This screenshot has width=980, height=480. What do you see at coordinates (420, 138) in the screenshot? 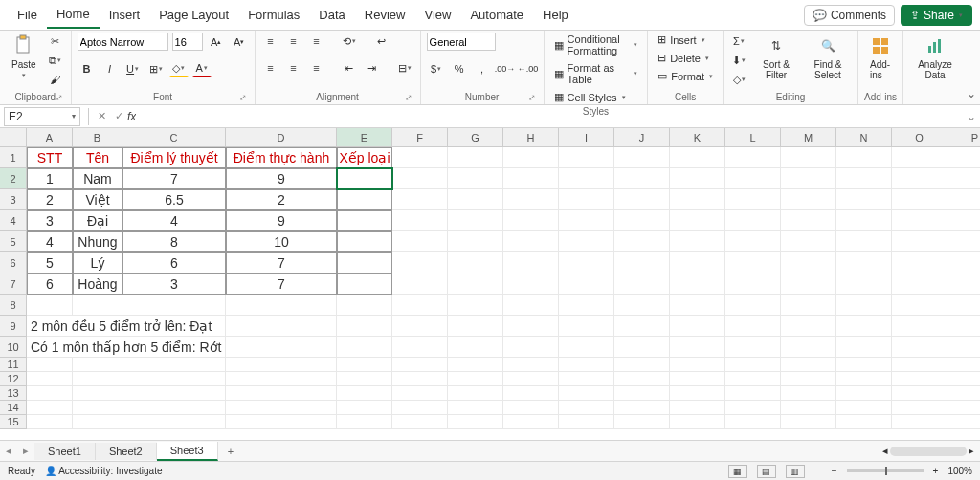
I see `column-header: F` at bounding box center [420, 138].